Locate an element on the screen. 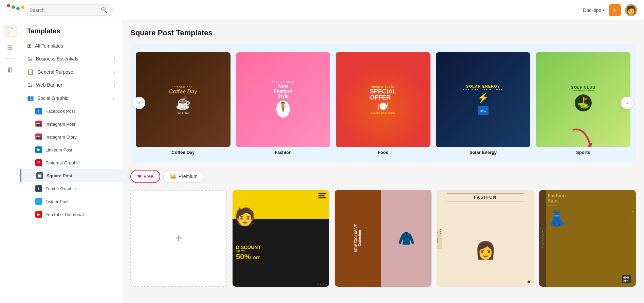 This screenshot has height=303, width=644. heart-icon: ❤ is located at coordinates (139, 177).